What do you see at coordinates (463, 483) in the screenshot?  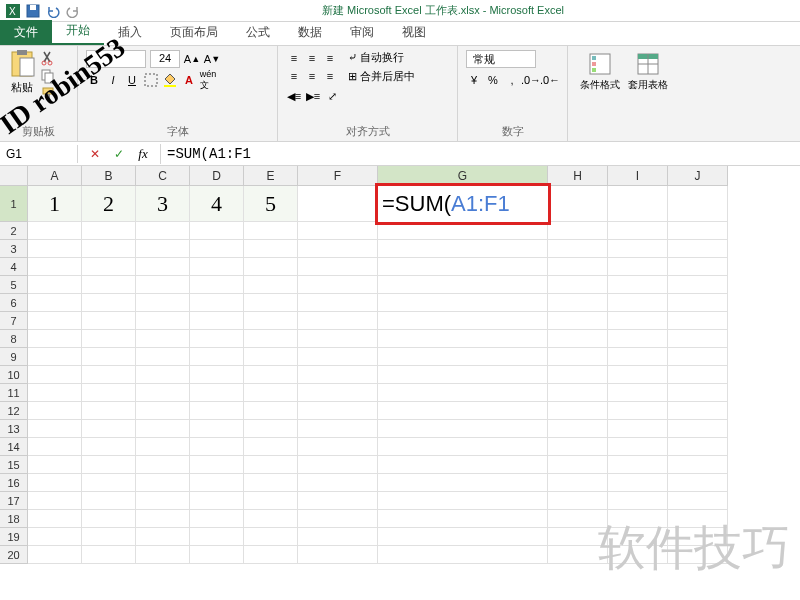 I see `cell-G16` at bounding box center [463, 483].